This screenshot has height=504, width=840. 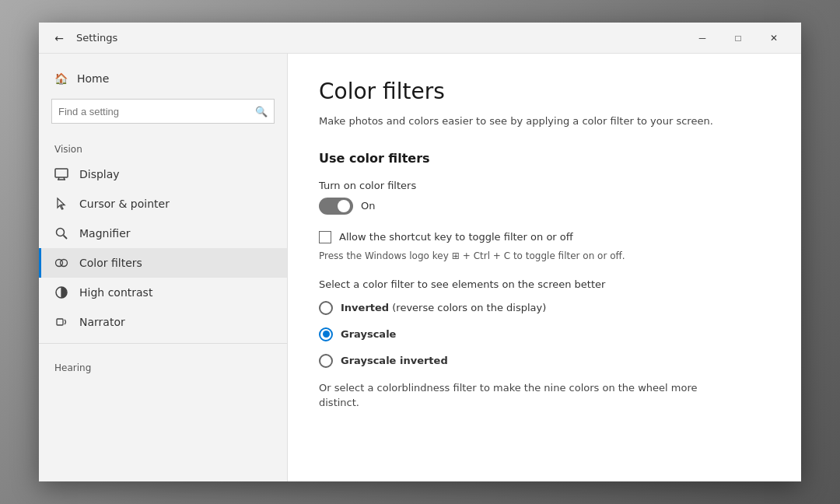 What do you see at coordinates (544, 92) in the screenshot?
I see `page-title: Color filters` at bounding box center [544, 92].